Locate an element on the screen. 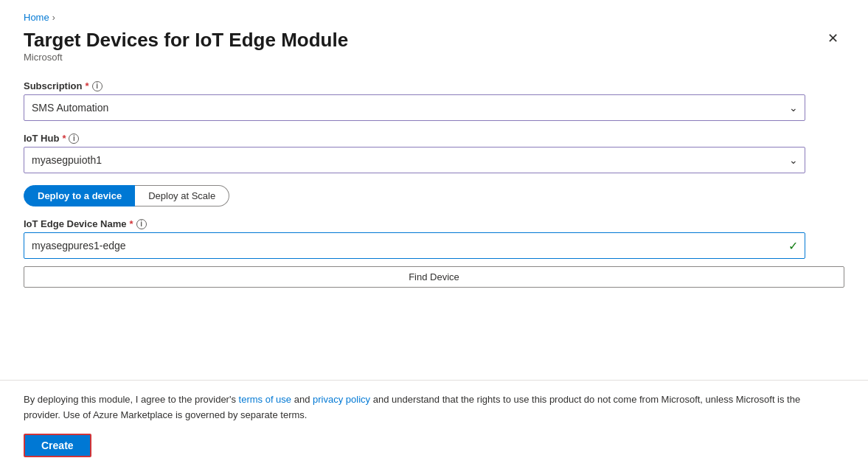  iot-hub-info-icon: i is located at coordinates (74, 139).